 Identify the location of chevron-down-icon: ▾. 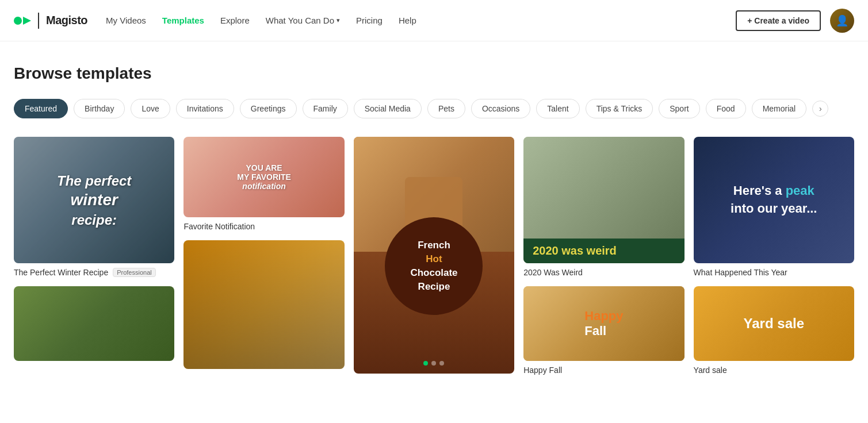
(338, 21).